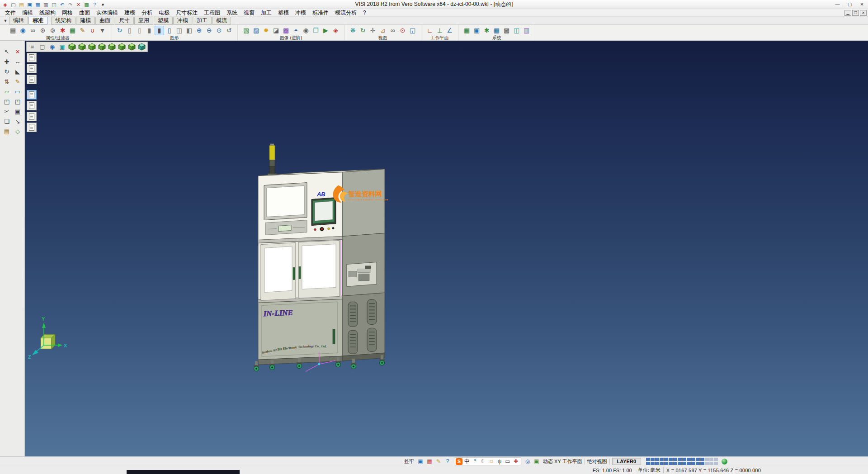 Image resolution: width=868 pixels, height=474 pixels. Describe the element at coordinates (467, 461) in the screenshot. I see `ime-mode-icon: 中` at that location.